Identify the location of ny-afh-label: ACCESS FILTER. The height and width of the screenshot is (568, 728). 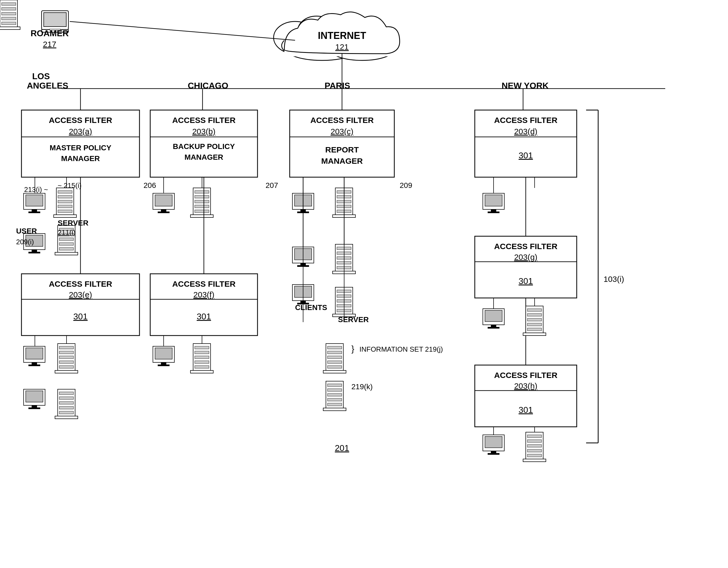
(526, 375).